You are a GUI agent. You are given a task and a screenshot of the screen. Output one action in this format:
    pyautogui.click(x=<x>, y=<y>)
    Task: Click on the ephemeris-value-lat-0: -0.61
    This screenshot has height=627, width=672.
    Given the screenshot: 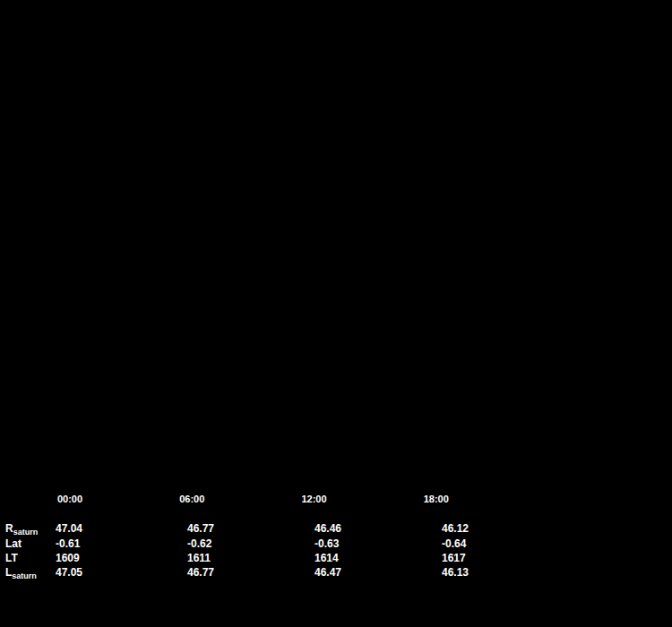 What is the action you would take?
    pyautogui.click(x=68, y=544)
    